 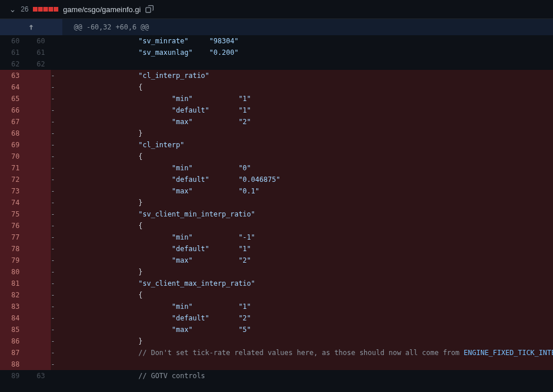 I want to click on line-number-old: 67, so click(x=13, y=122).